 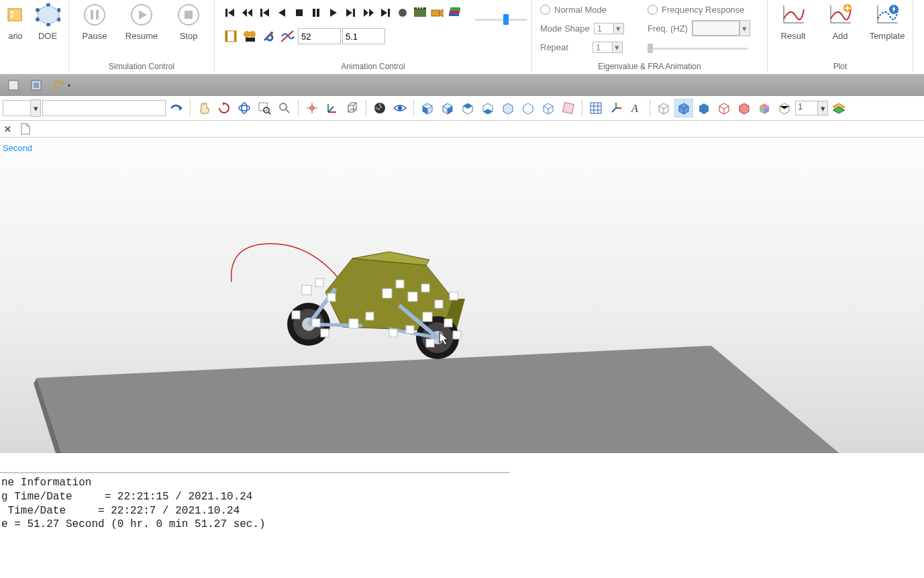 What do you see at coordinates (264, 108) in the screenshot?
I see `zoom-window-icon` at bounding box center [264, 108].